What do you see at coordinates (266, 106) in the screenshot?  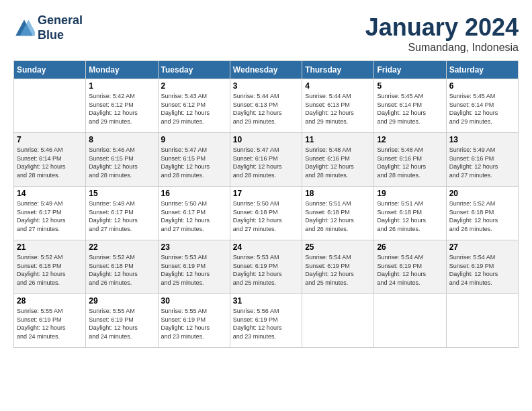 I see `week-row-1: 1Sunrise: 5:42 AMSunset: 6:12 PMDaylight…` at bounding box center [266, 106].